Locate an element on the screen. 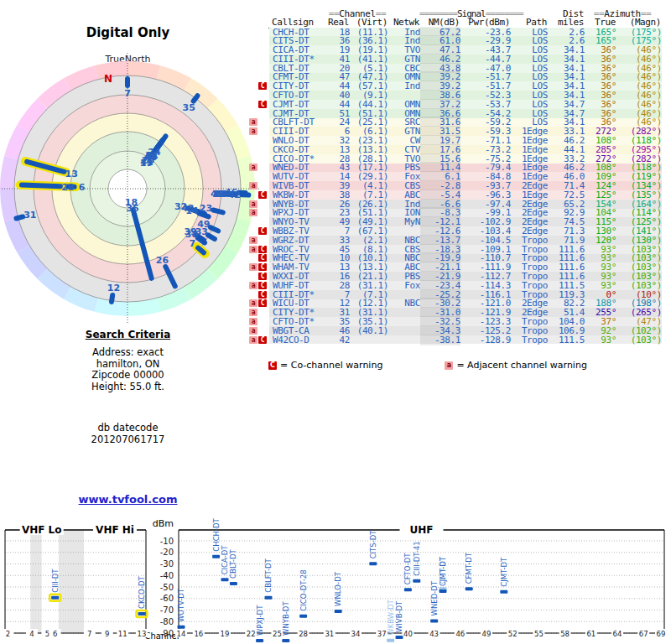 The image size is (671, 644). table-row-W42CO-D: aCW42CO-D42-38.1-128.9Tropo111.593°(103°… is located at coordinates (455, 340).